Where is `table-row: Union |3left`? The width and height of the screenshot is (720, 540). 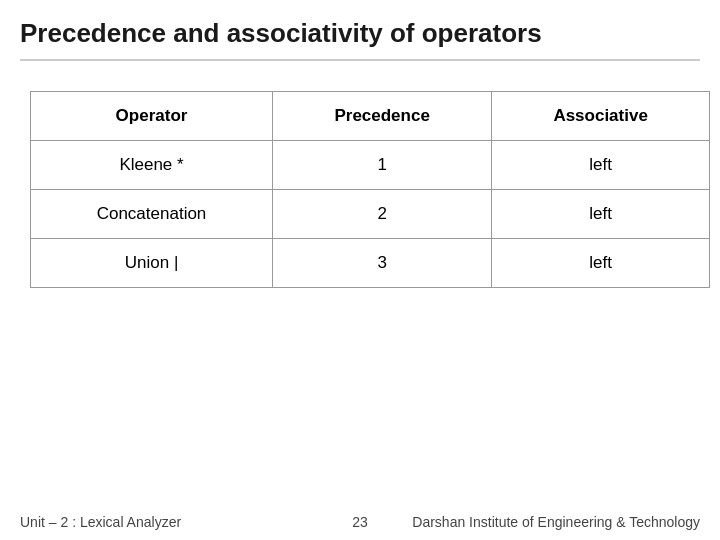
table-row: Union |3left is located at coordinates (370, 264).